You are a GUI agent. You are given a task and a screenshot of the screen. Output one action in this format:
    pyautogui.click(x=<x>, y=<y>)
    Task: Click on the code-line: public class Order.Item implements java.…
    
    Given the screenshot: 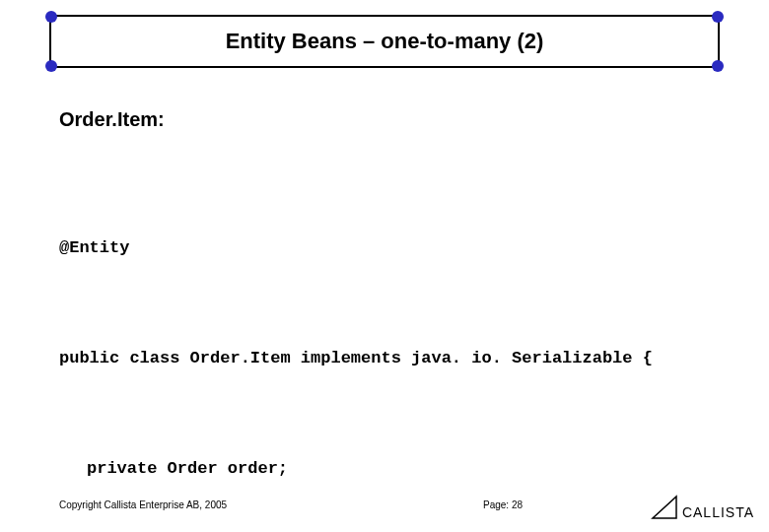 What is the action you would take?
    pyautogui.click(x=399, y=359)
    